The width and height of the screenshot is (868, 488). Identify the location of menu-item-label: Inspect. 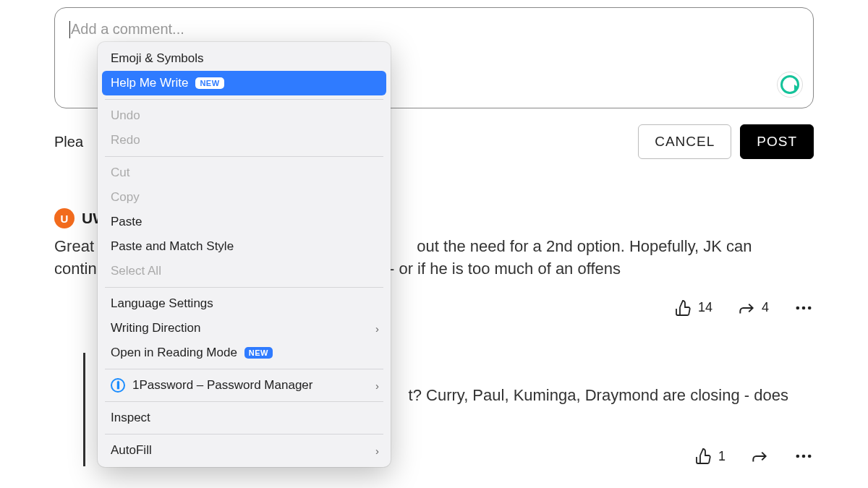
(130, 418).